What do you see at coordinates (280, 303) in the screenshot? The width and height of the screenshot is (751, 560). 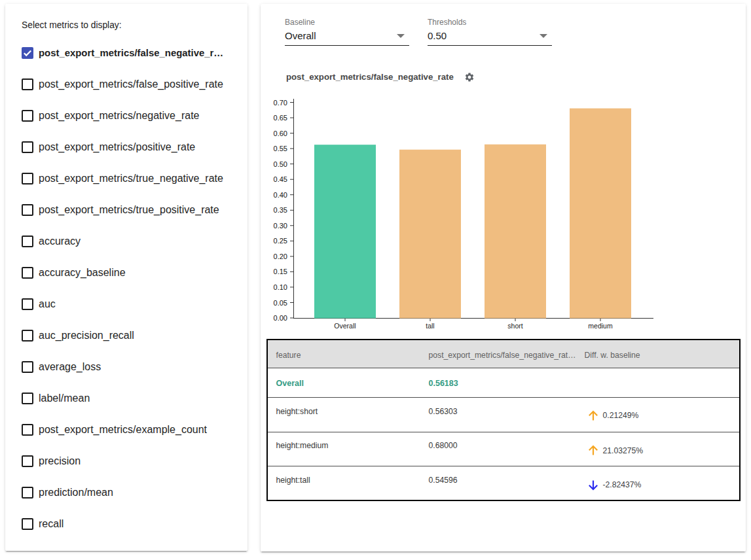 I see `svg-text: 0.05` at bounding box center [280, 303].